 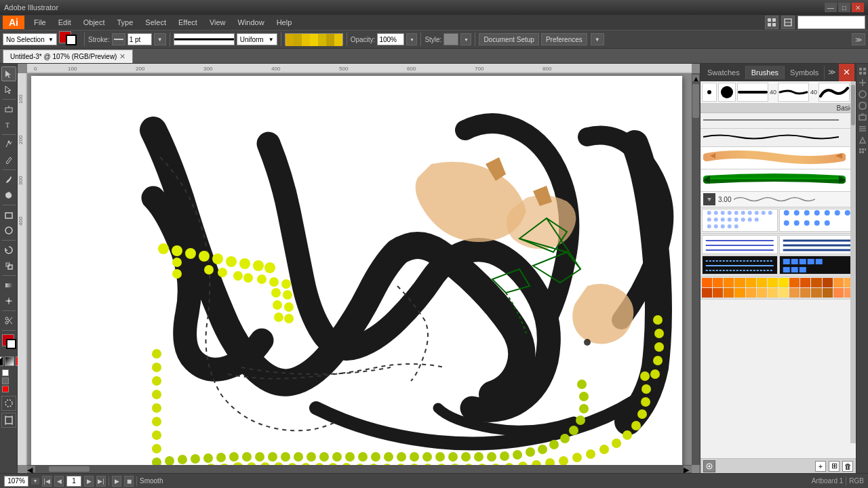 What do you see at coordinates (834, 92) in the screenshot?
I see `calli-brush` at bounding box center [834, 92].